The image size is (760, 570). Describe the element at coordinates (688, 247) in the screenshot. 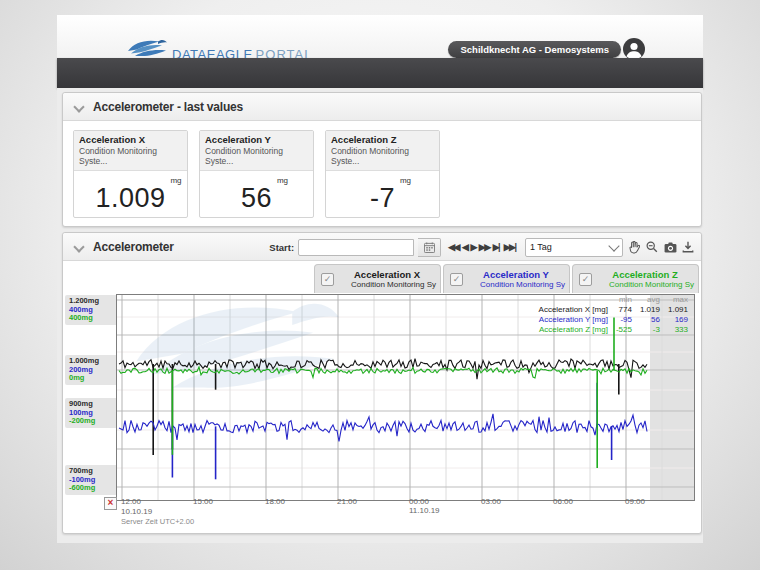

I see `download-button` at that location.